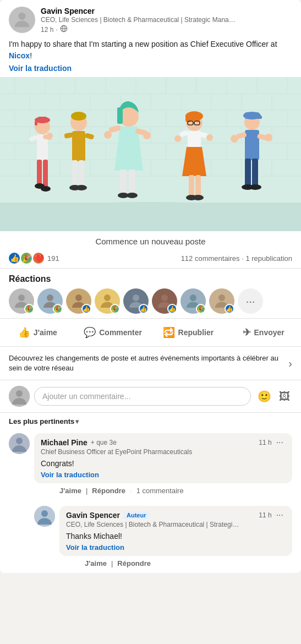 The width and height of the screenshot is (301, 644). I want to click on post-text: I'm happy to share that I'm starting a n…, so click(151, 48).